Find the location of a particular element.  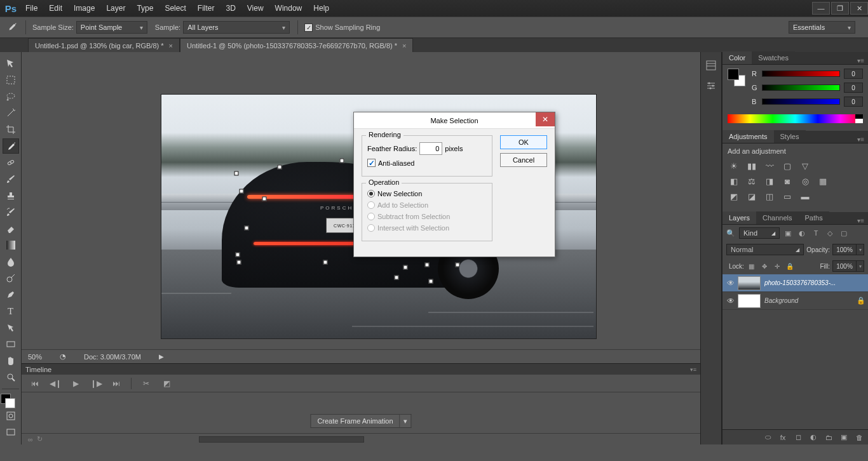

layer-fx-icon: fx is located at coordinates (783, 438).